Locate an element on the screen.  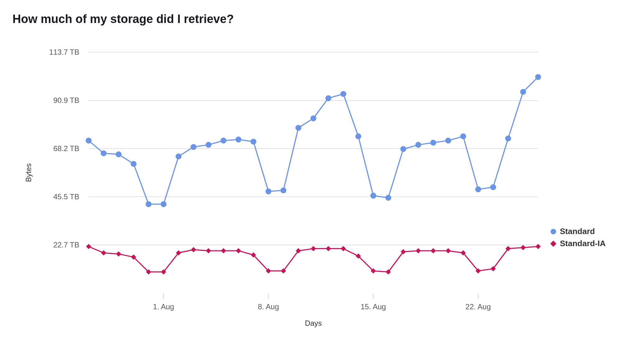
x-axis-label: Days is located at coordinates (314, 323).